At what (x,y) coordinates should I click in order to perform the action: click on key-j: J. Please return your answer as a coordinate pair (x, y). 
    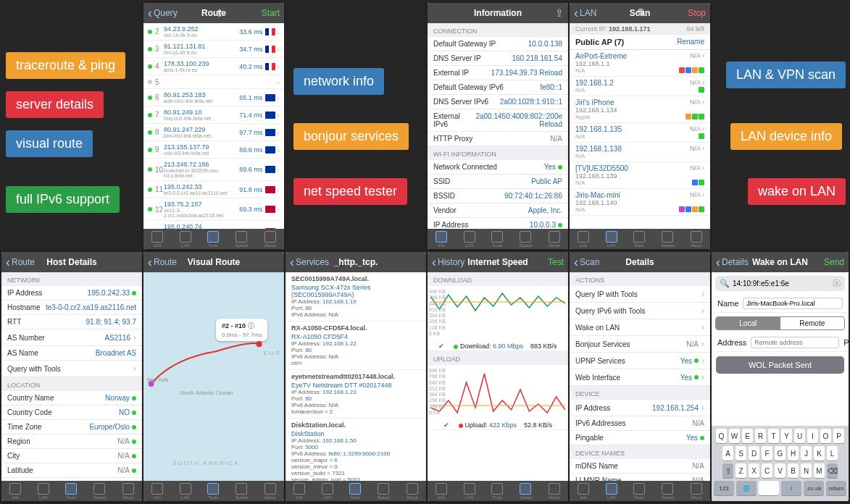
    Looking at the image, I should click on (806, 453).